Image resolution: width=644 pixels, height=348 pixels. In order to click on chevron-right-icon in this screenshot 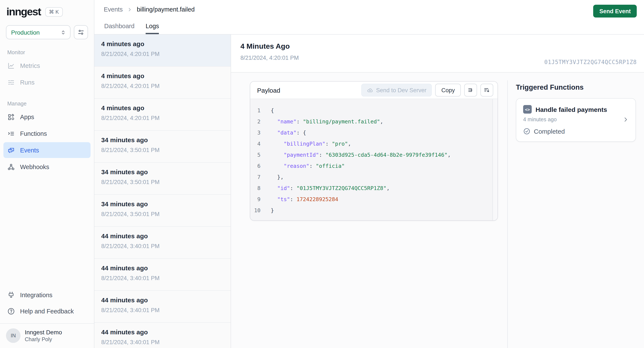, I will do `click(130, 10)`.